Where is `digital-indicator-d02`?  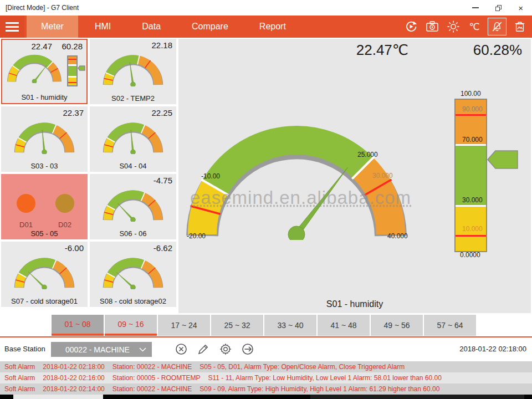
digital-indicator-d02 is located at coordinates (65, 203).